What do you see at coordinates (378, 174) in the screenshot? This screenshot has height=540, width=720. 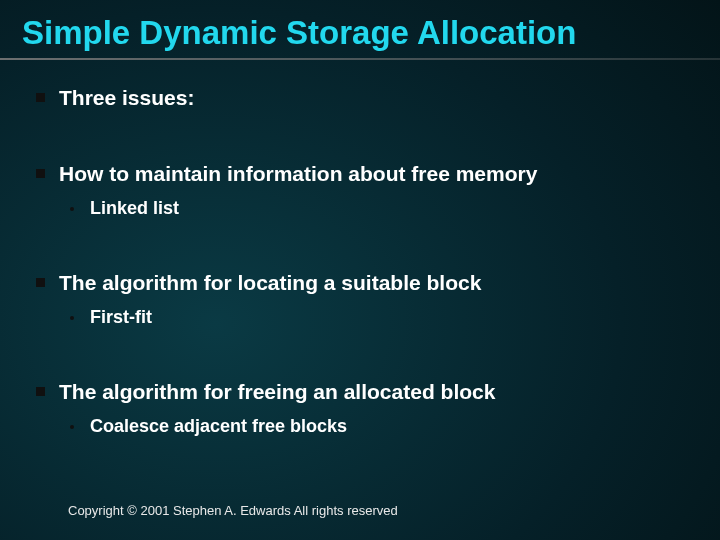 I see `bullet-item: How to maintain information about free m…` at bounding box center [378, 174].